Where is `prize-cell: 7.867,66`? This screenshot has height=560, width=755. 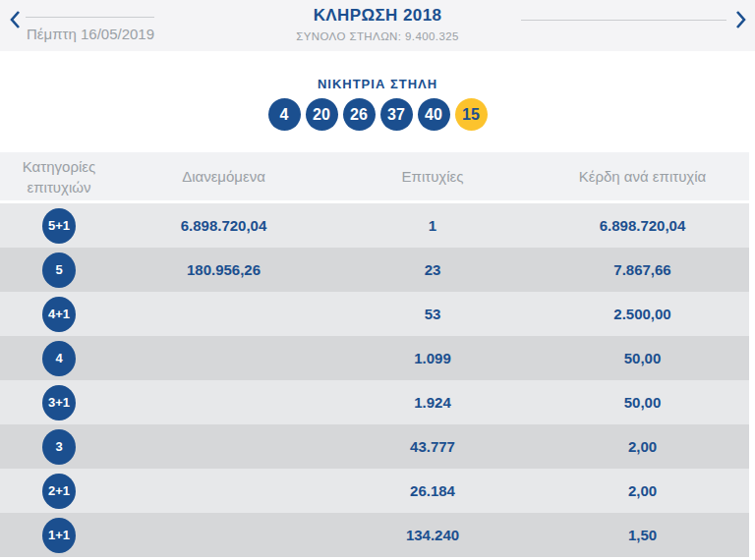 prize-cell: 7.867,66 is located at coordinates (643, 269).